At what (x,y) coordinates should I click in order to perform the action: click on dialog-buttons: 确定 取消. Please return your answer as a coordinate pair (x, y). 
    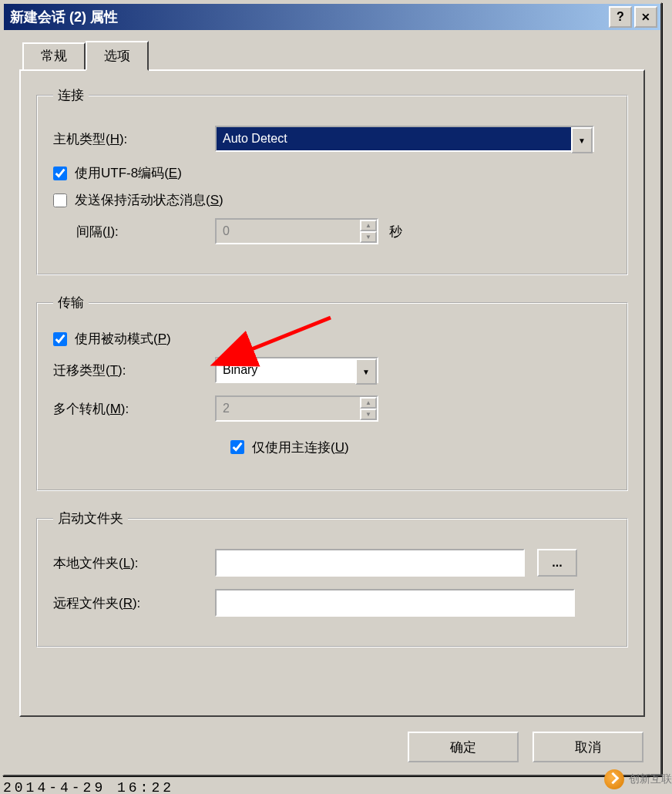
    Looking at the image, I should click on (526, 747).